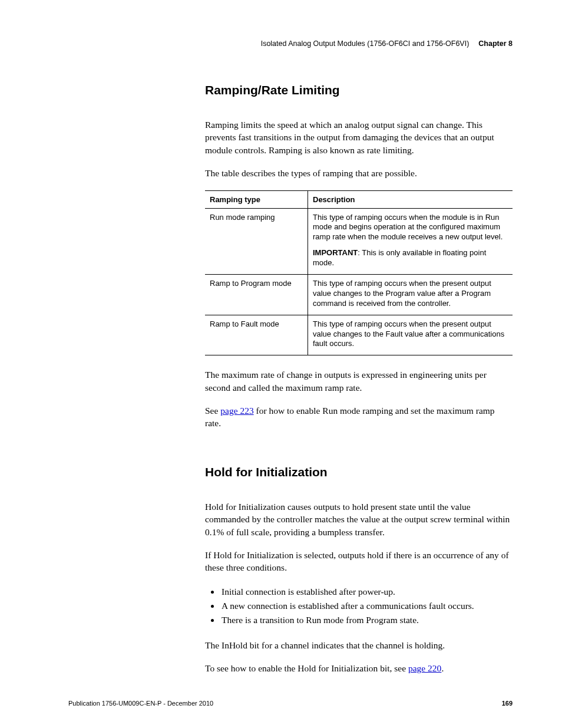  What do you see at coordinates (257, 199) in the screenshot?
I see `table-header-cell: Ramping type` at bounding box center [257, 199].